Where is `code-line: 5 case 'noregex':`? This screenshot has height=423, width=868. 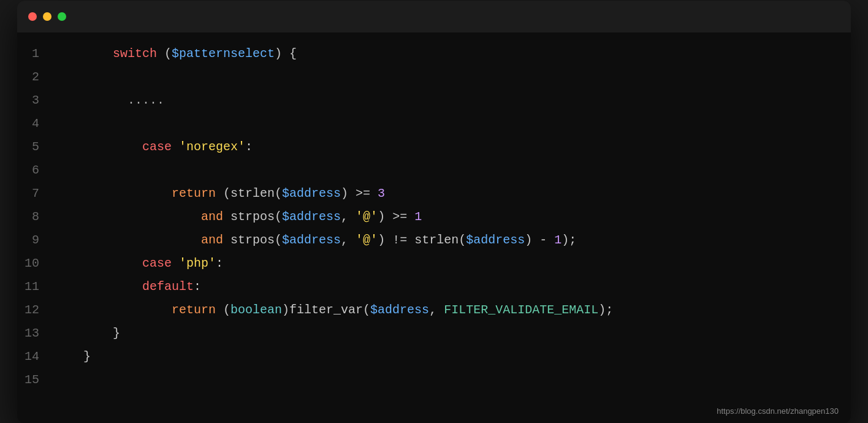 code-line: 5 case 'noregex': is located at coordinates (434, 147).